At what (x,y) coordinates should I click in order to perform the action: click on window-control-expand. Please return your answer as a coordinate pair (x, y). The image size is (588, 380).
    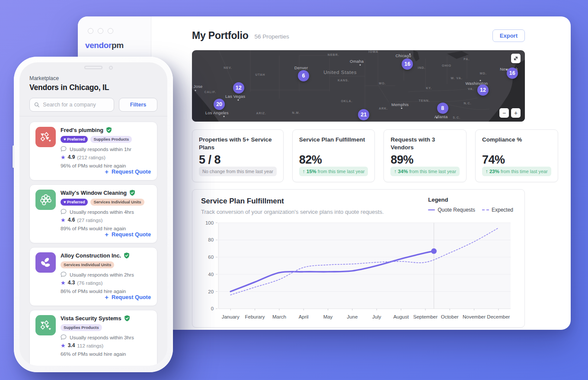
    Looking at the image, I should click on (111, 31).